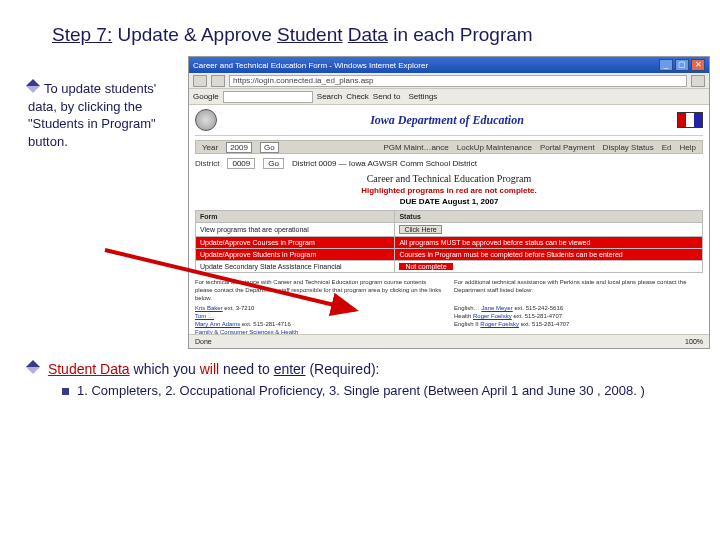  I want to click on contact-link: Mary Ann Adams, so click(218, 324).